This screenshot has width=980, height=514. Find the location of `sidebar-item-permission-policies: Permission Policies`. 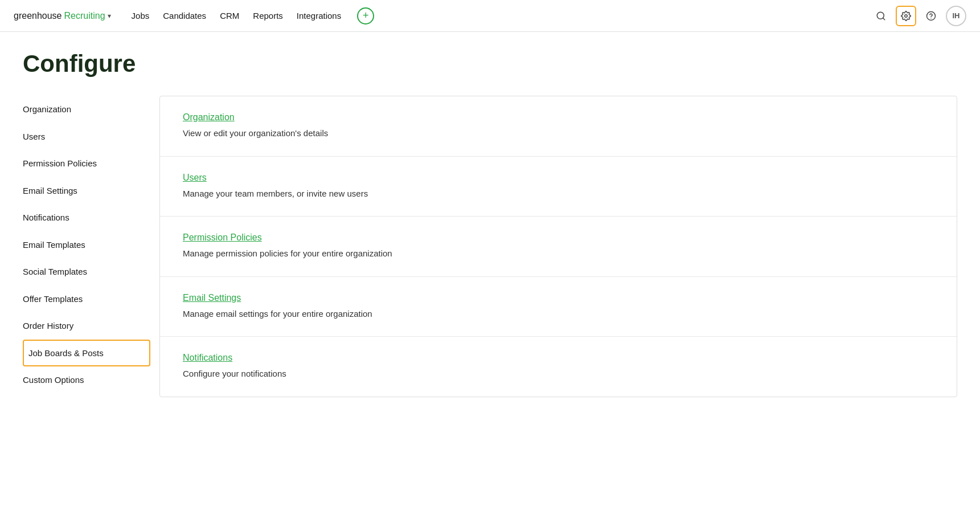

sidebar-item-permission-policies: Permission Policies is located at coordinates (87, 164).